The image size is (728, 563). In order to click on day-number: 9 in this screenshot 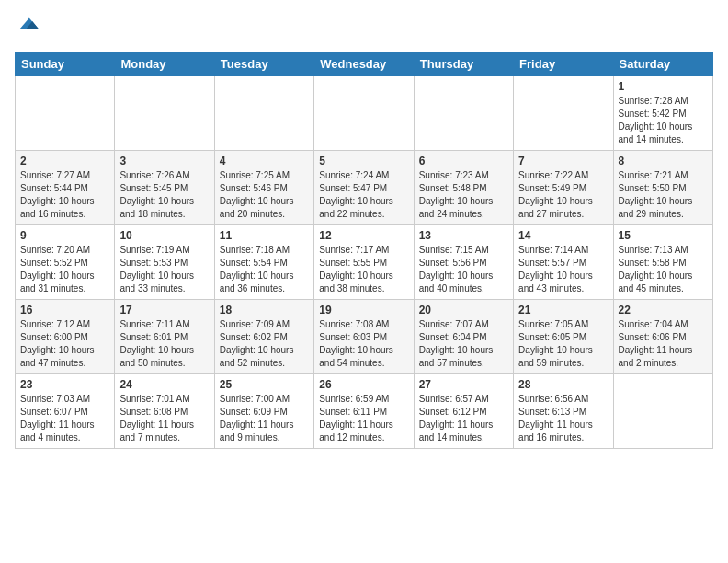, I will do `click(64, 236)`.